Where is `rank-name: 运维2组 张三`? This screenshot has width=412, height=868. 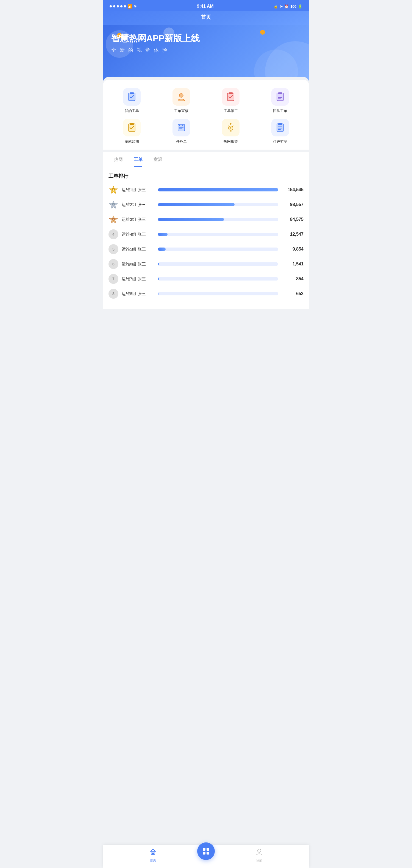
rank-name: 运维2组 张三 is located at coordinates (138, 205).